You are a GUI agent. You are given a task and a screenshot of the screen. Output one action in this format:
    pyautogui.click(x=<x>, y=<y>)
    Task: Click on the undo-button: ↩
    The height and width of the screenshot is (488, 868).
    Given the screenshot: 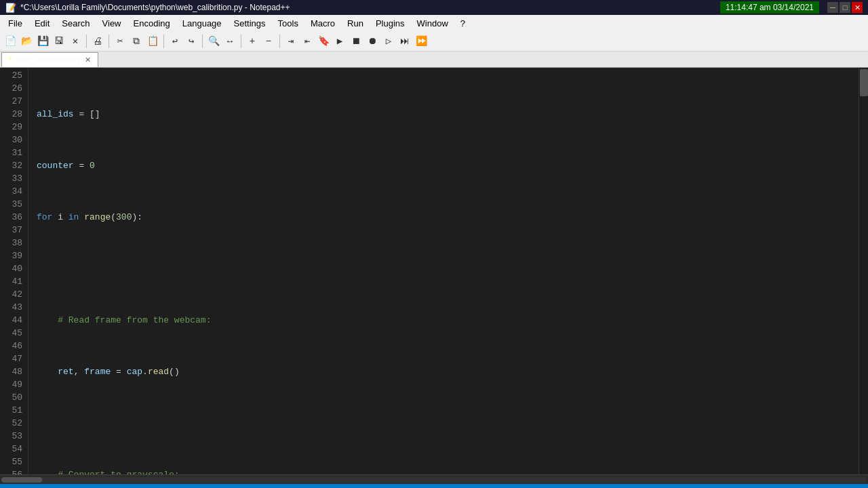 What is the action you would take?
    pyautogui.click(x=175, y=41)
    